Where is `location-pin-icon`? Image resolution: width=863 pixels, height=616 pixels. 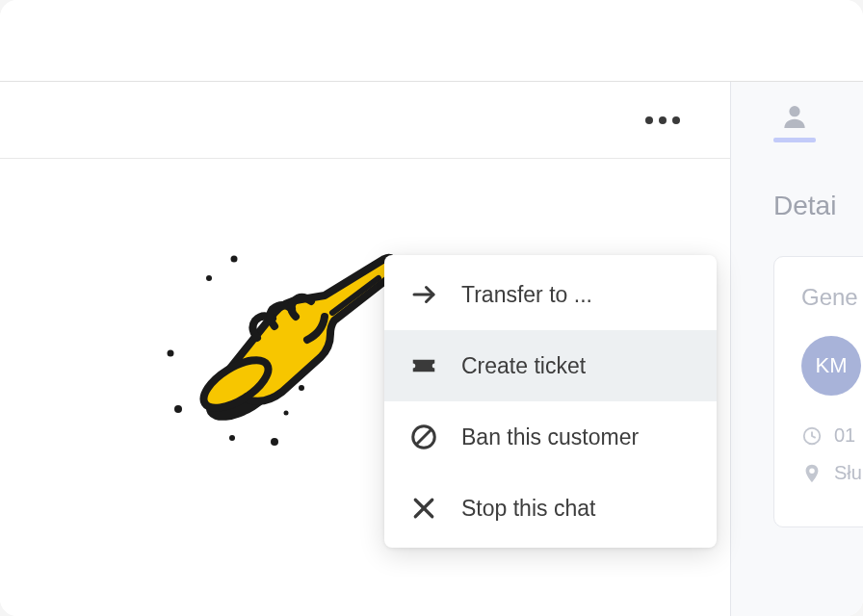
location-pin-icon is located at coordinates (812, 474).